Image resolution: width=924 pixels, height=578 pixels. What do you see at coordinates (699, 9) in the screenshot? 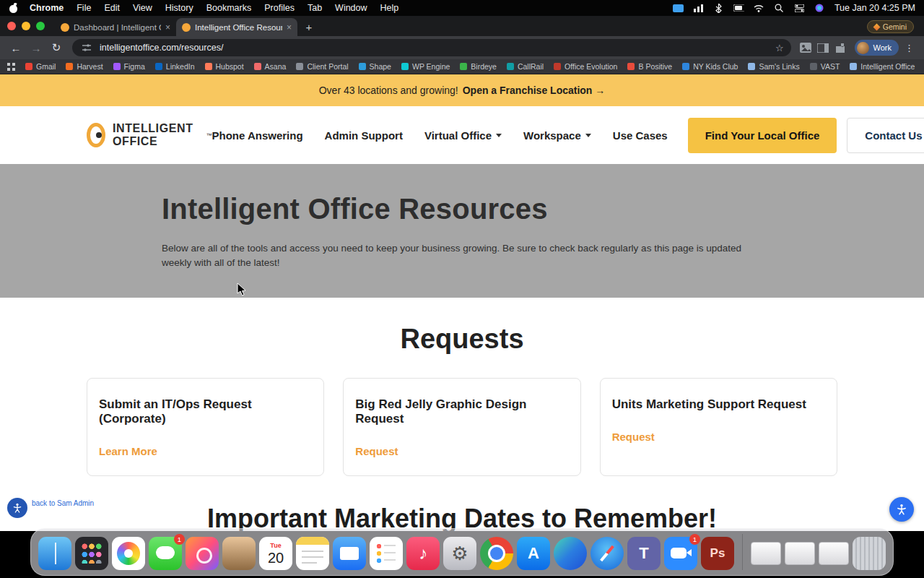
I see `stats-icon` at bounding box center [699, 9].